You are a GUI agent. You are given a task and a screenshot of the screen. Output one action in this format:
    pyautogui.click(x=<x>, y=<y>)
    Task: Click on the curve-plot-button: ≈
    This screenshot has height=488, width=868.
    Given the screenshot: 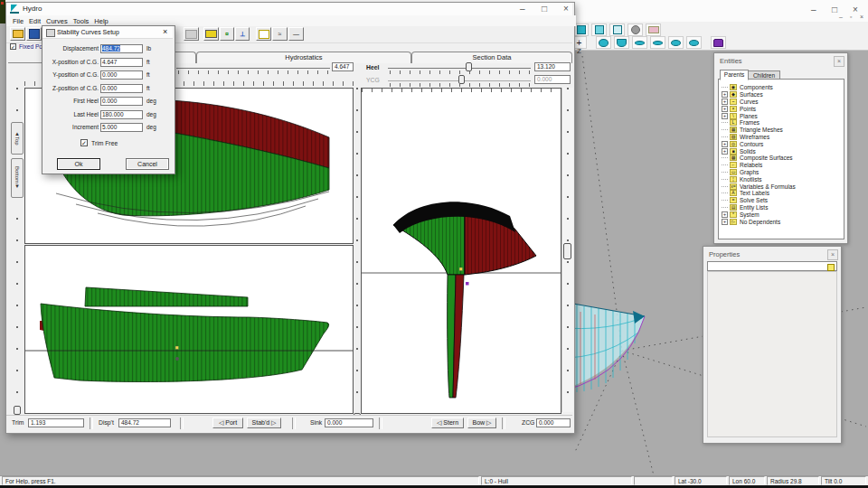 What is the action you would take?
    pyautogui.click(x=280, y=34)
    